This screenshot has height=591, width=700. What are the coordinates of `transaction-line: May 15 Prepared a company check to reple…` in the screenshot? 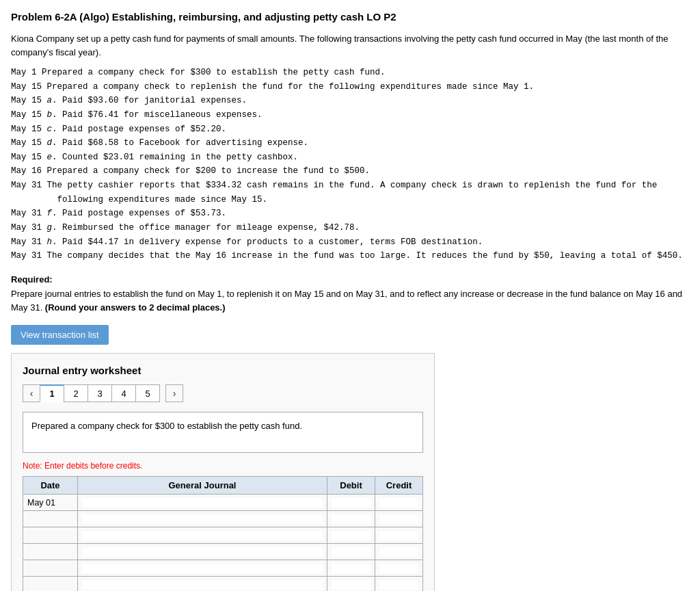 It's located at (350, 88).